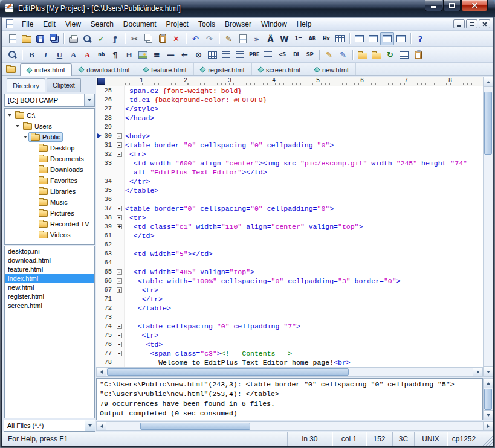  Describe the element at coordinates (243, 39) in the screenshot. I see `cliptext-insert-button` at that location.